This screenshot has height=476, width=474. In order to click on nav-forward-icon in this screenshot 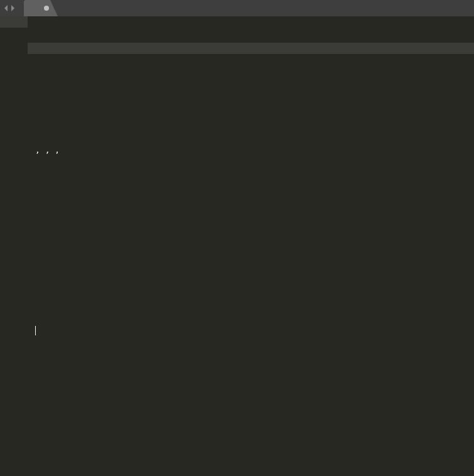, I will do `click(13, 8)`.